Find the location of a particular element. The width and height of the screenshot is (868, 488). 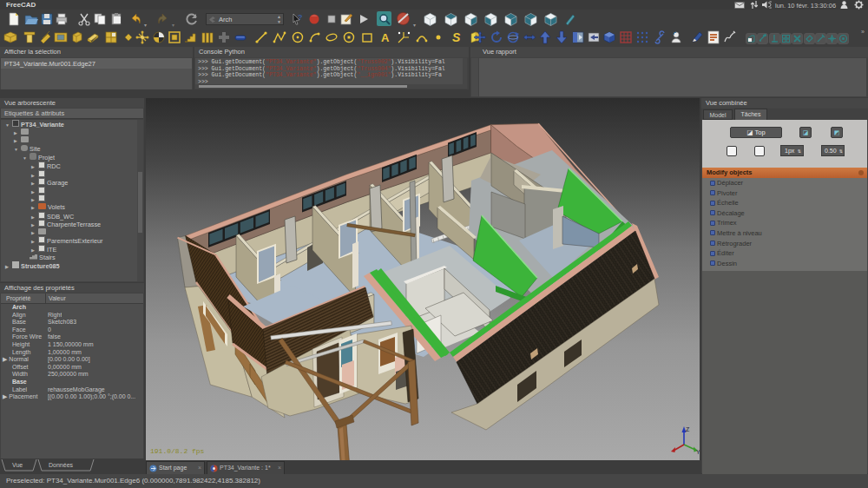

svg-text: Y is located at coordinates (698, 452).